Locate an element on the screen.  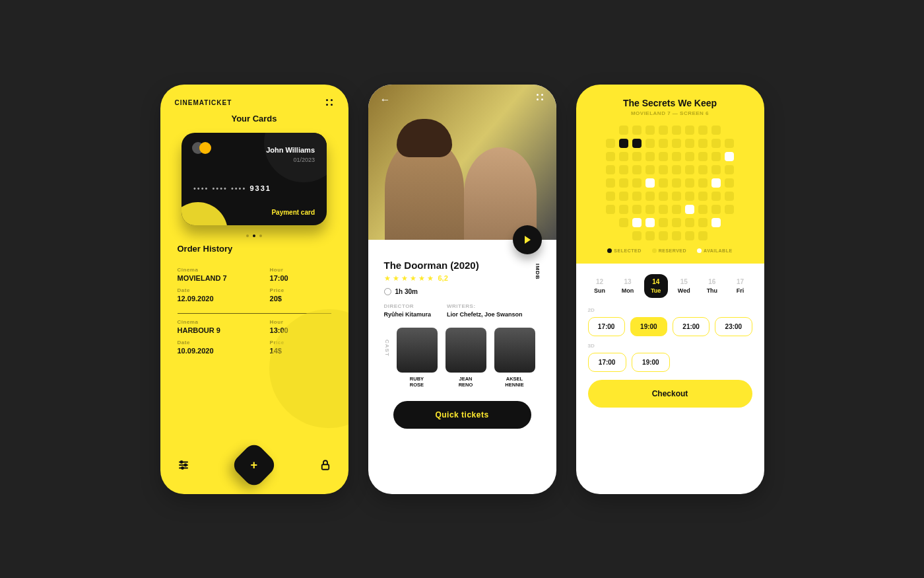
add-button: + is located at coordinates (254, 465).